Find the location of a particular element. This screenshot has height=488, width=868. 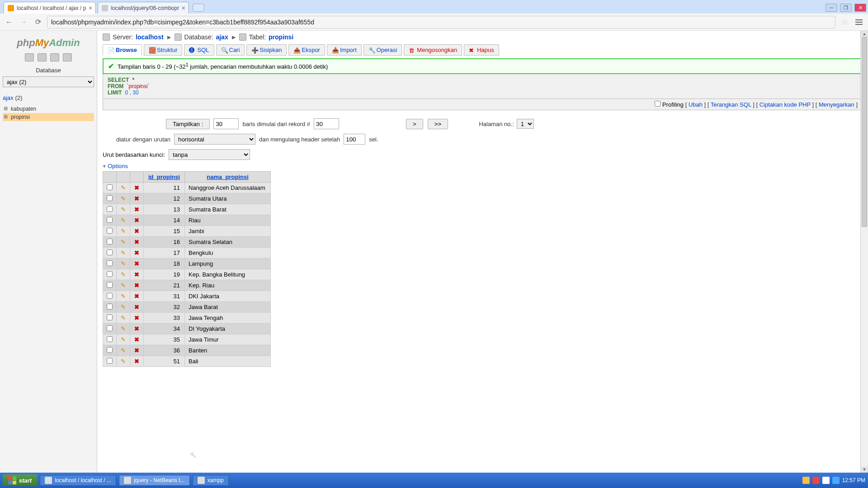

tab-export: 📤Ekspor is located at coordinates (307, 50).